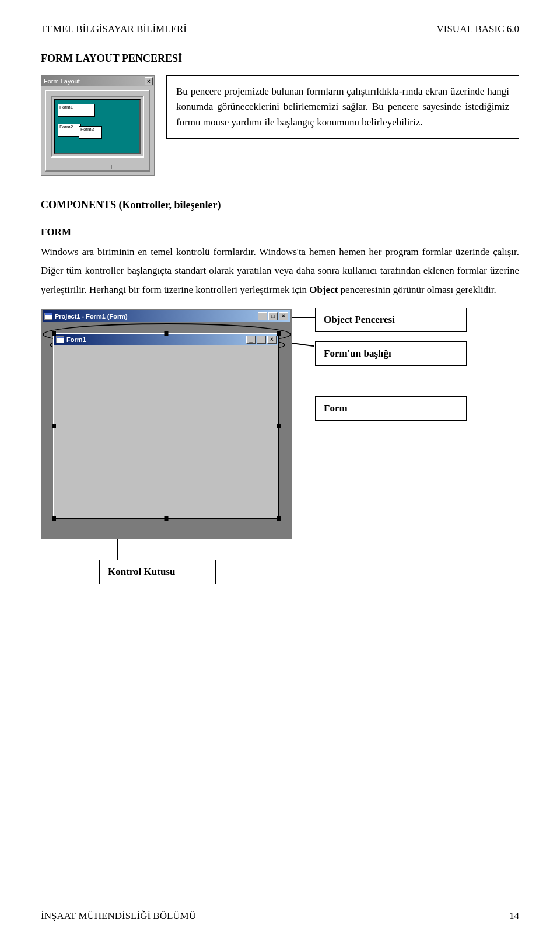  Describe the element at coordinates (280, 916) in the screenshot. I see `page-footer: İNŞAAT MÜHENDİSLİĞİ BÖLÜMÜ 14` at that location.